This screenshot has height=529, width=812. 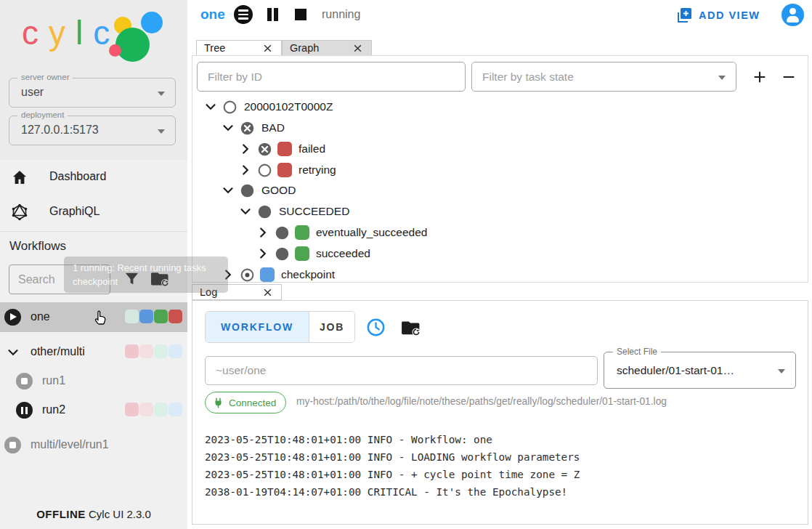 I want to click on tree-row-family-bad: BAD, so click(x=253, y=128).